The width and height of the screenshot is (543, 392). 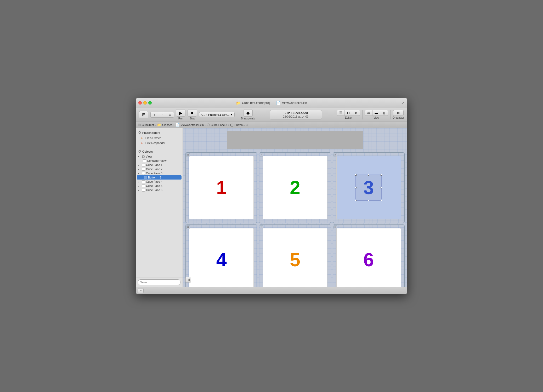 I want to click on tree-item-cube-face-6: ▸ Cube Face 6, so click(x=159, y=190).